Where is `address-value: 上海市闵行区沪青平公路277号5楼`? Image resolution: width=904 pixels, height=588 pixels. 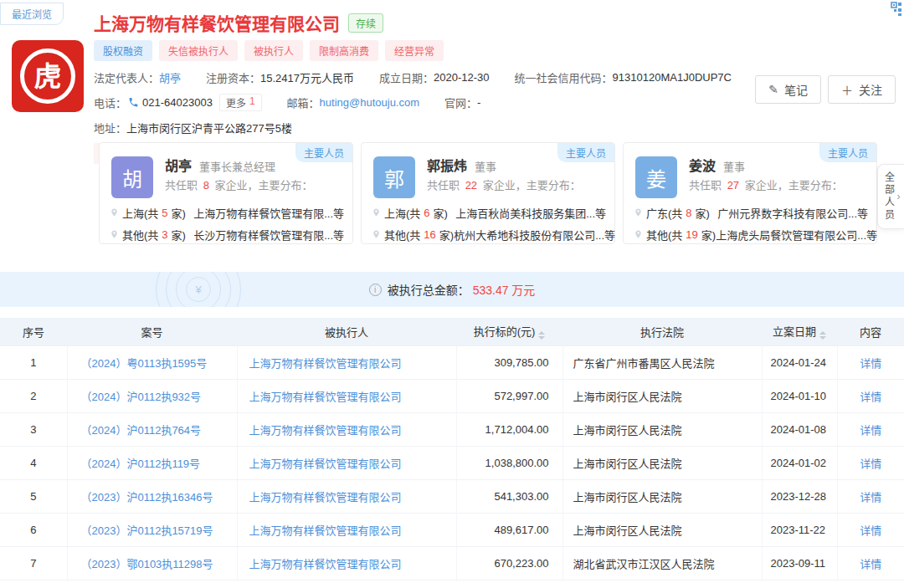 address-value: 上海市闵行区沪青平公路277号5楼 is located at coordinates (209, 127).